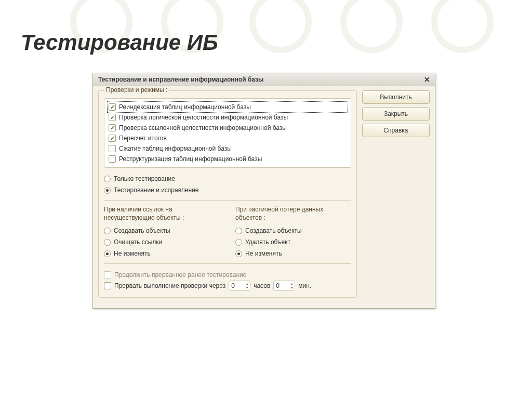 This screenshot has height=399, width=532. What do you see at coordinates (162, 231) in the screenshot?
I see `ref-missing-create: Создавать объекты` at bounding box center [162, 231].